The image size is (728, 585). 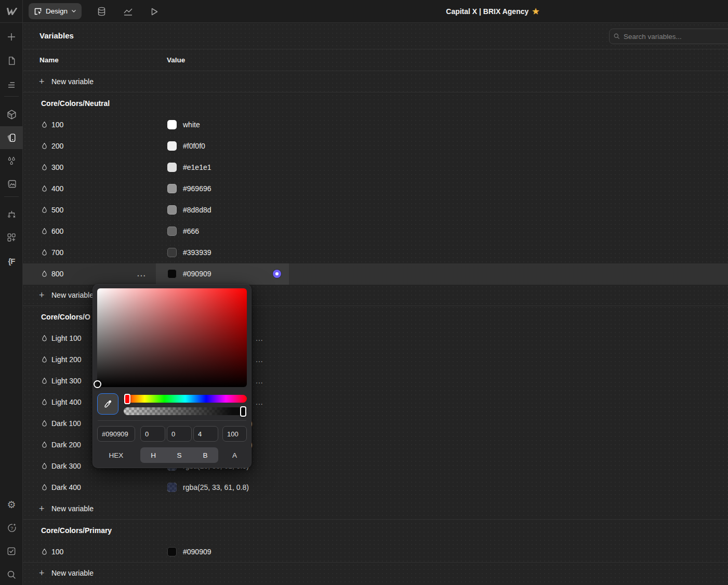 What do you see at coordinates (11, 528) in the screenshot?
I see `help-button: ?` at bounding box center [11, 528].